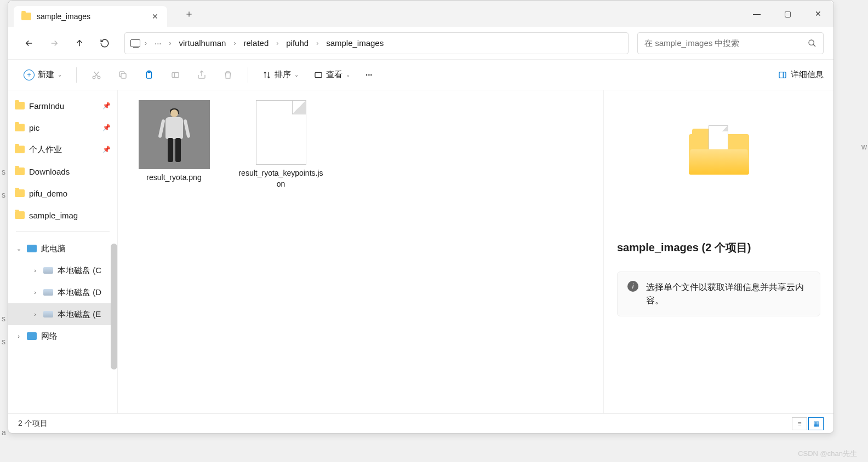 This screenshot has width=868, height=462. I want to click on breadcrumb-segment: virtualhuman, so click(203, 43).